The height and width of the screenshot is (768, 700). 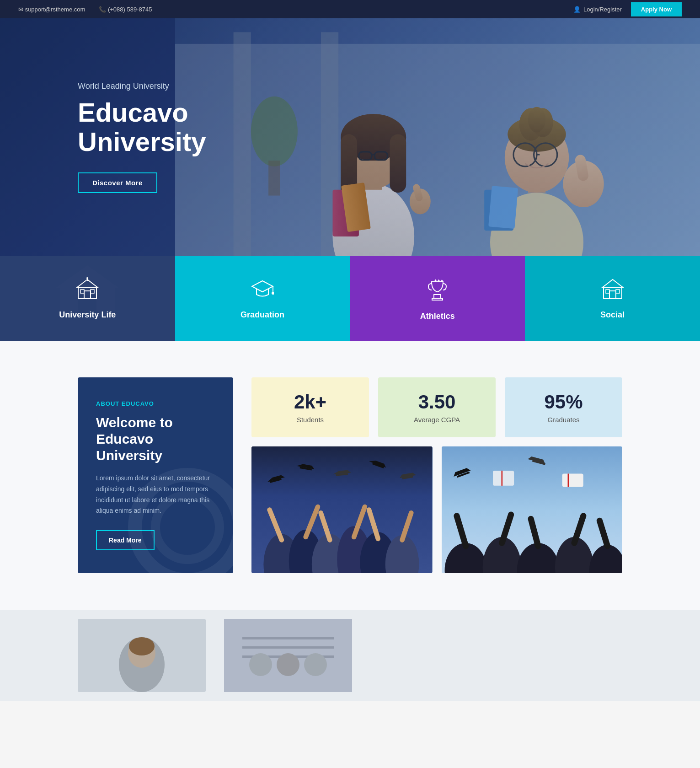 I want to click on stat-students-label: Students, so click(x=310, y=420).